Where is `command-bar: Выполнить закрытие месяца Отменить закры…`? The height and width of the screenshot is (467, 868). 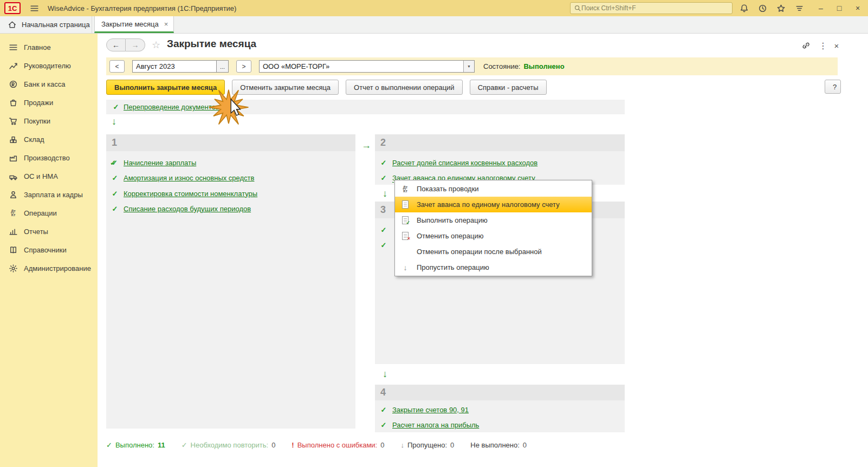 command-bar: Выполнить закрытие месяца Отменить закры… is located at coordinates (326, 87).